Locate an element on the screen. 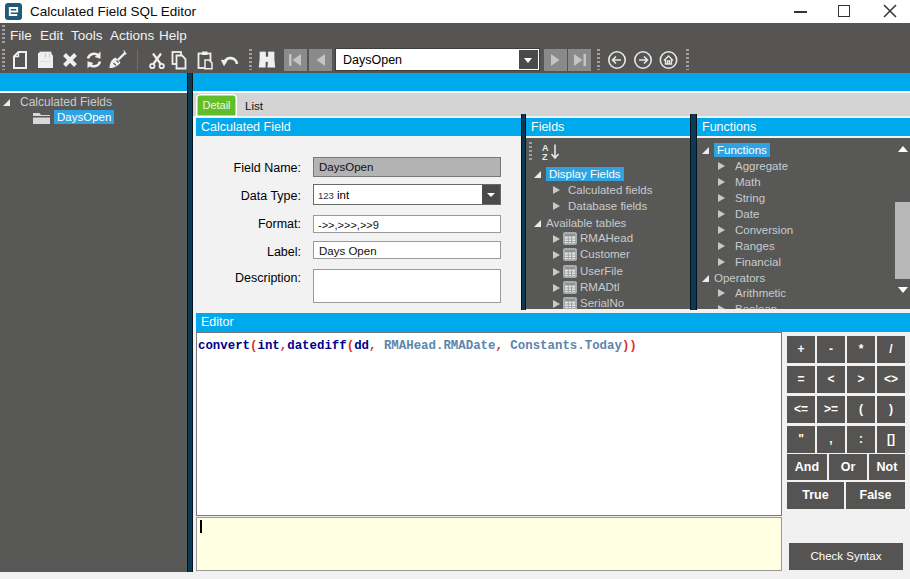 The image size is (910, 579). svg-text: A is located at coordinates (546, 148).